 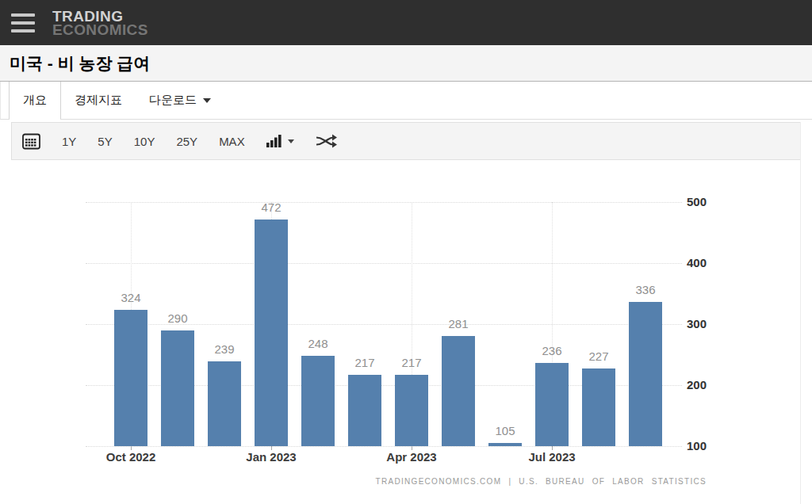 I want to click on bar-value-label: 105, so click(x=505, y=431).